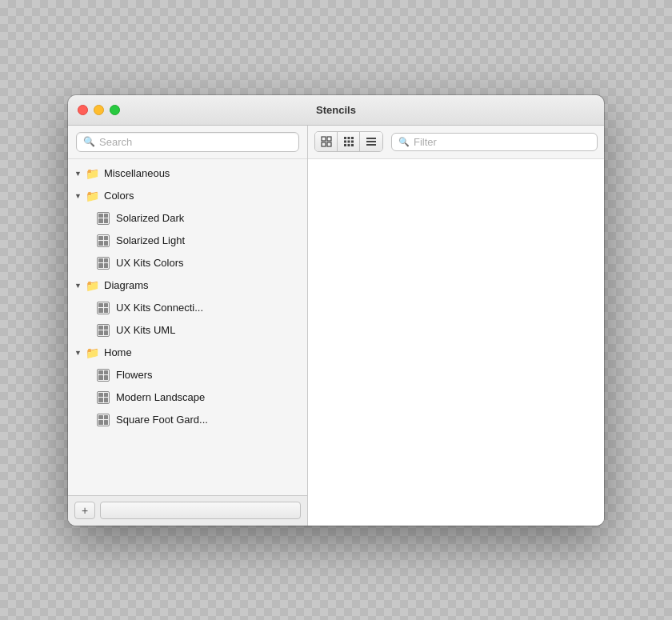  What do you see at coordinates (187, 375) in the screenshot?
I see `tree-item-flowers: Flowers` at bounding box center [187, 375].